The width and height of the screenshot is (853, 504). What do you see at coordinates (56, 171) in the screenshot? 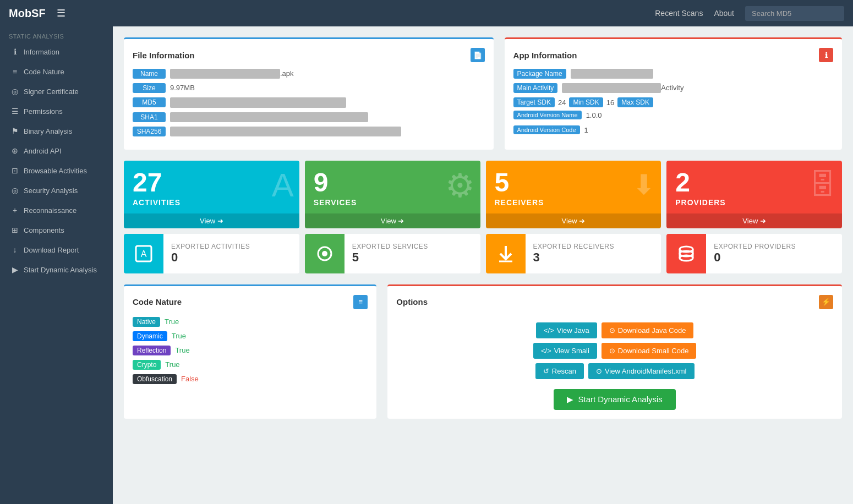
I see `sidebar-item-browsable-activities: ⊡ Browsable Activities` at bounding box center [56, 171].